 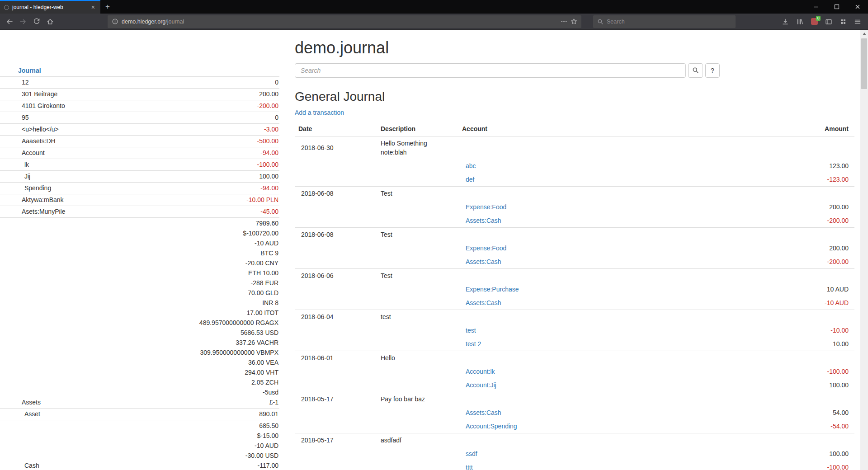 What do you see at coordinates (840, 330) in the screenshot?
I see `posting-amount: -10.00` at bounding box center [840, 330].